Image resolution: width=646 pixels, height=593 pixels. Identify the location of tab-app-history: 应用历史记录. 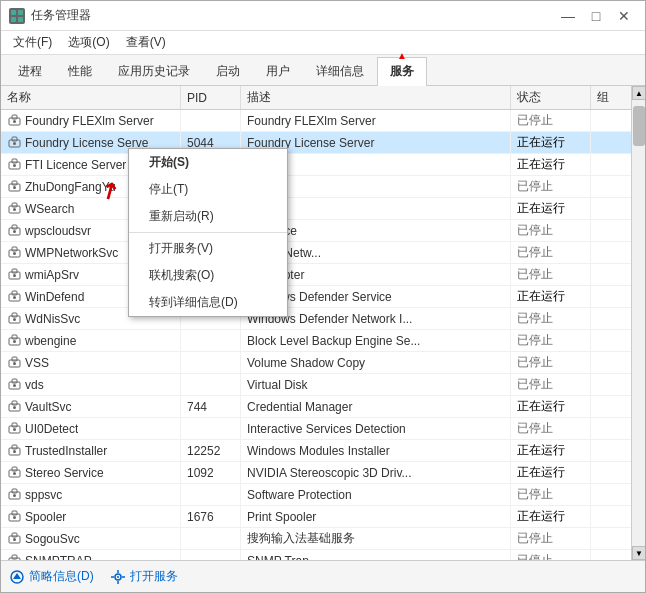
(154, 71).